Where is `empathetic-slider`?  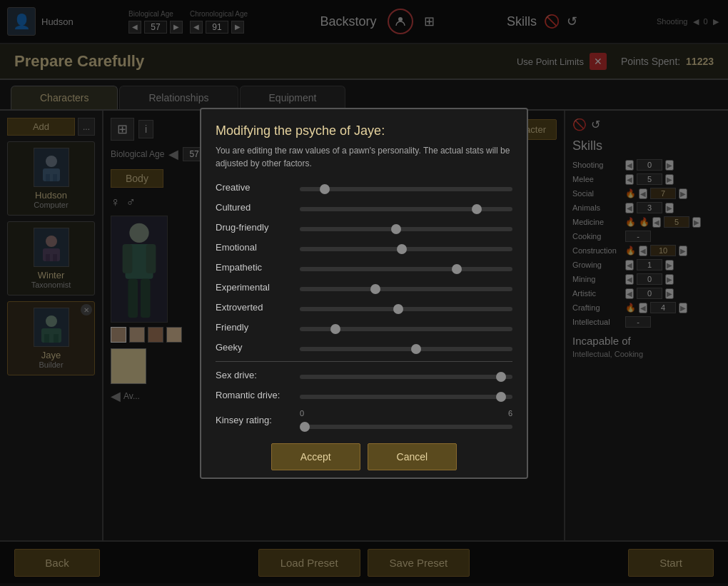 empathetic-slider is located at coordinates (406, 269).